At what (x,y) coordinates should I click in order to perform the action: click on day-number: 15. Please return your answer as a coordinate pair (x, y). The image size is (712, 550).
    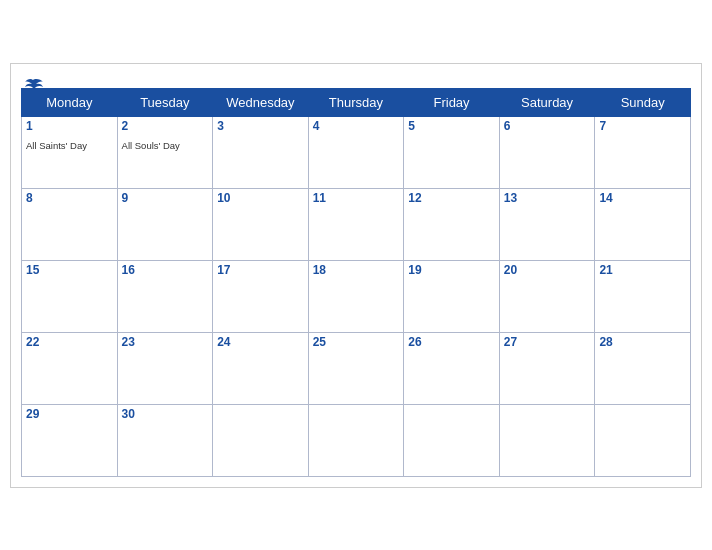
    Looking at the image, I should click on (70, 270).